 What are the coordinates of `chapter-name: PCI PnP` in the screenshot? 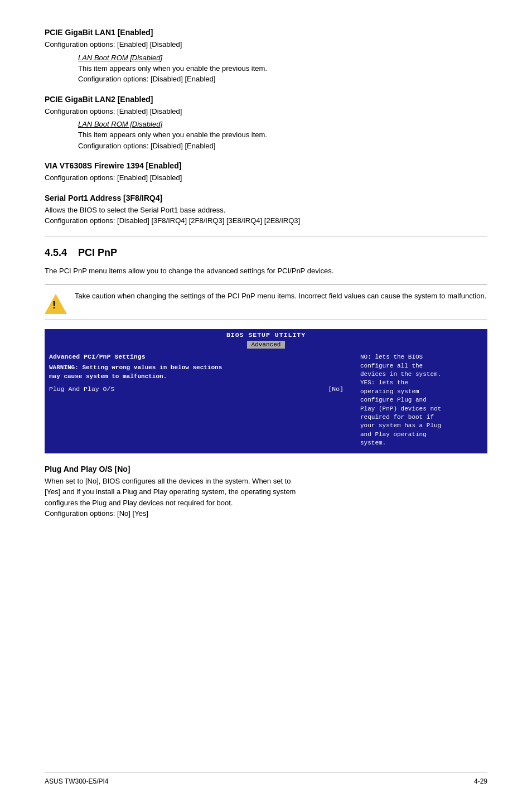 It's located at (98, 253).